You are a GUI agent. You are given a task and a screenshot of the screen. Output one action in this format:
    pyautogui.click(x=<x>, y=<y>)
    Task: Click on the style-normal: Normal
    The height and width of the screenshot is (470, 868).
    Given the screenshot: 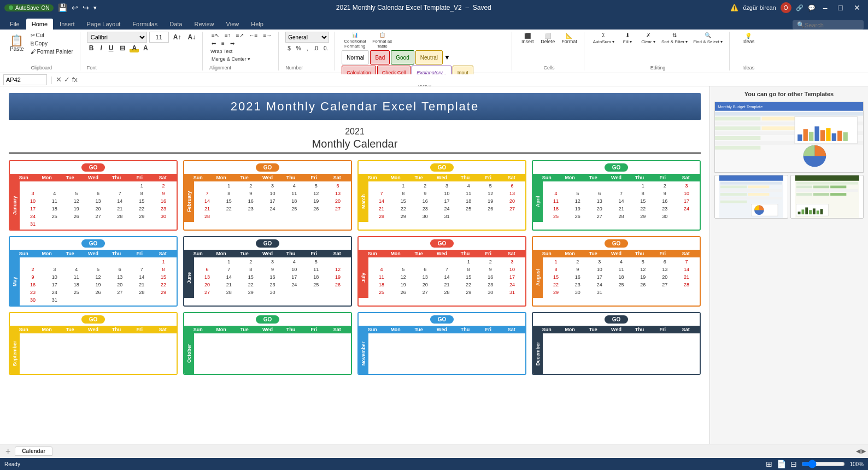 What is the action you would take?
    pyautogui.click(x=355, y=57)
    